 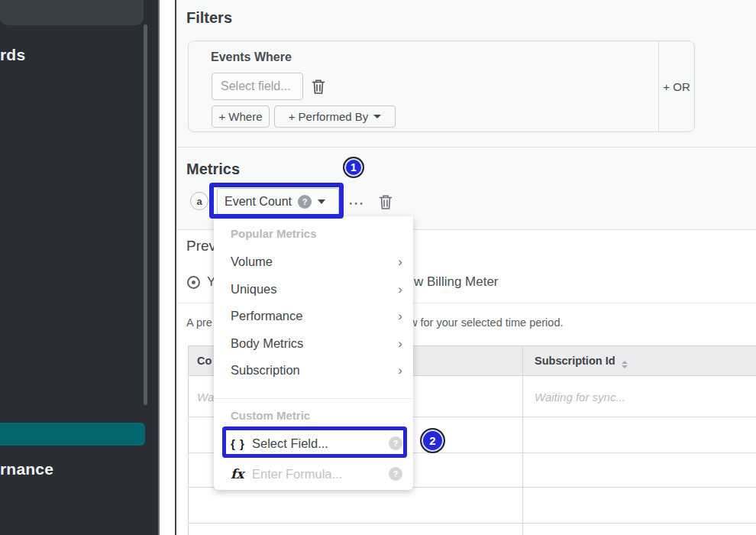 What do you see at coordinates (313, 370) in the screenshot?
I see `dropdown-item-subscription: Subscription ›` at bounding box center [313, 370].